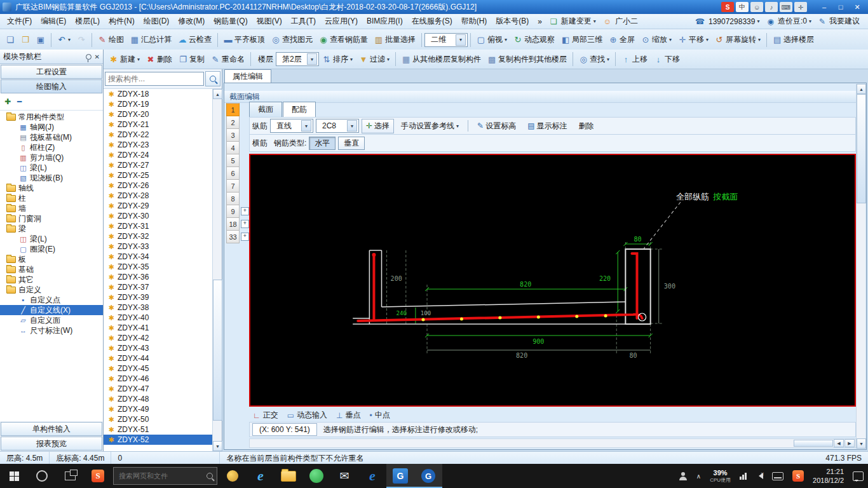 The width and height of the screenshot is (868, 488). What do you see at coordinates (51, 178) in the screenshot?
I see `tree-item: ▧ 现浇板(B)` at bounding box center [51, 178].